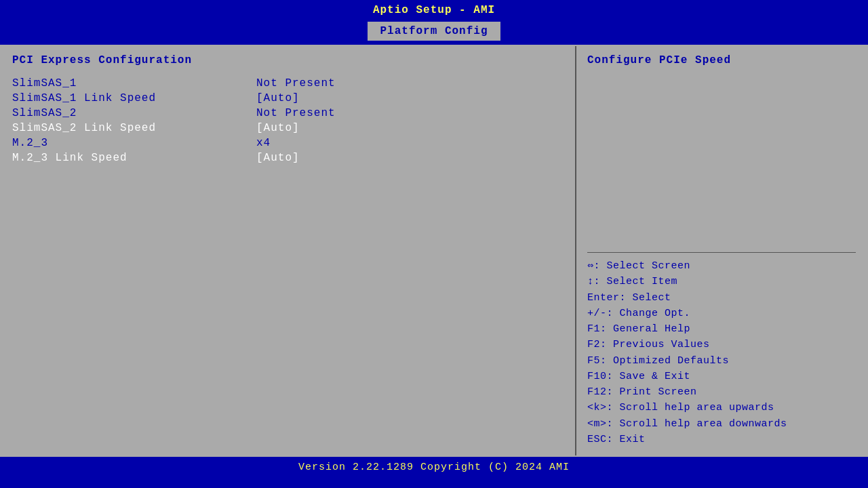 The image size is (868, 488). I want to click on config-row: SlimSAS_1Not Present, so click(288, 83).